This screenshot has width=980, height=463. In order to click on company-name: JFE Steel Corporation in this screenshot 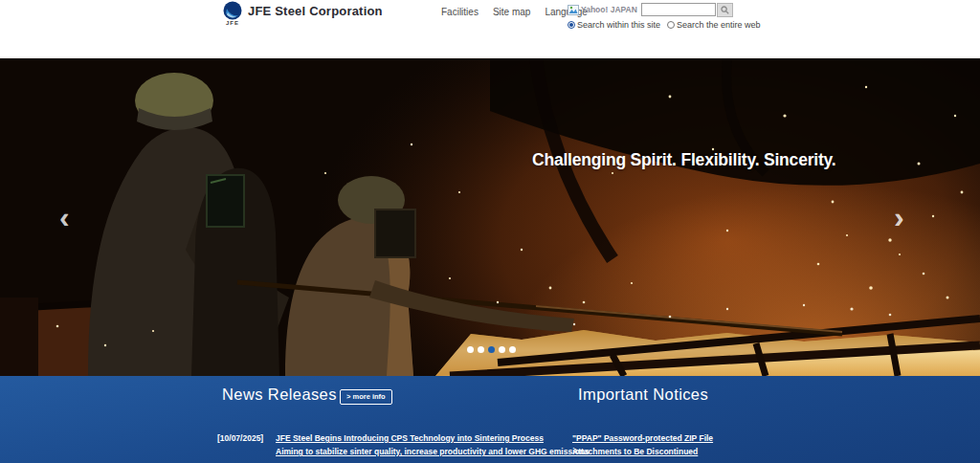, I will do `click(316, 11)`.